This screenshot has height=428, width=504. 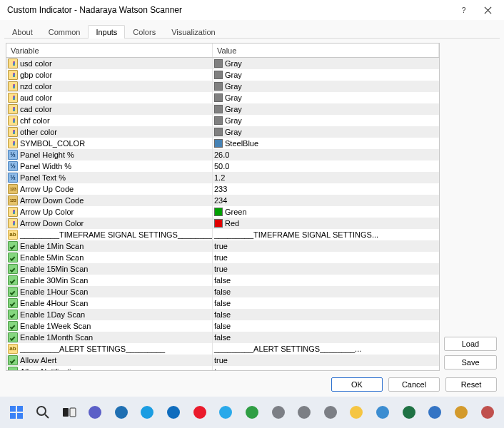 I want to click on table-row: SYMBOL_COLORSteelBlue, so click(x=223, y=143).